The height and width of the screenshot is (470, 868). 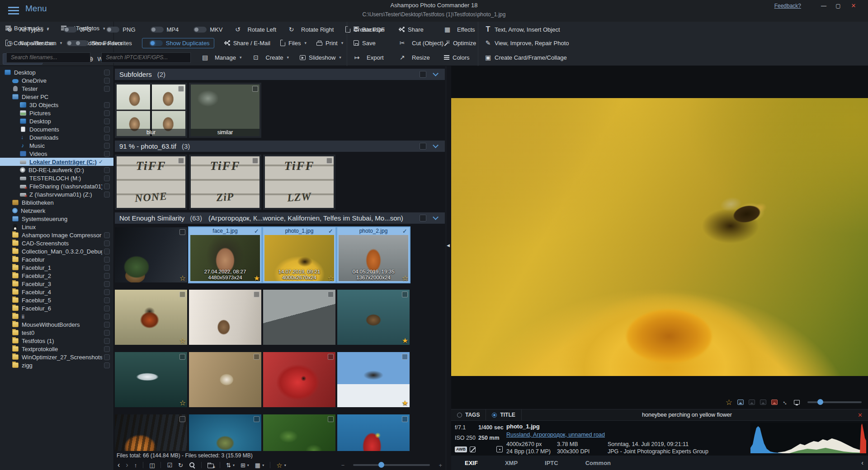 What do you see at coordinates (608, 435) in the screenshot?
I see `geo-location-link: Russland, Агрогородок, unnamed road` at bounding box center [608, 435].